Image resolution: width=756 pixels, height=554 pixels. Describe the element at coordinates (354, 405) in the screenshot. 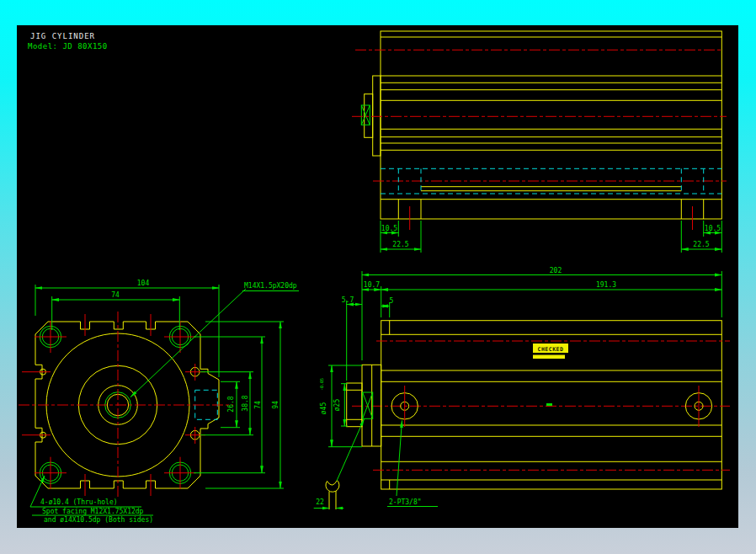

I see `piston-rod` at that location.